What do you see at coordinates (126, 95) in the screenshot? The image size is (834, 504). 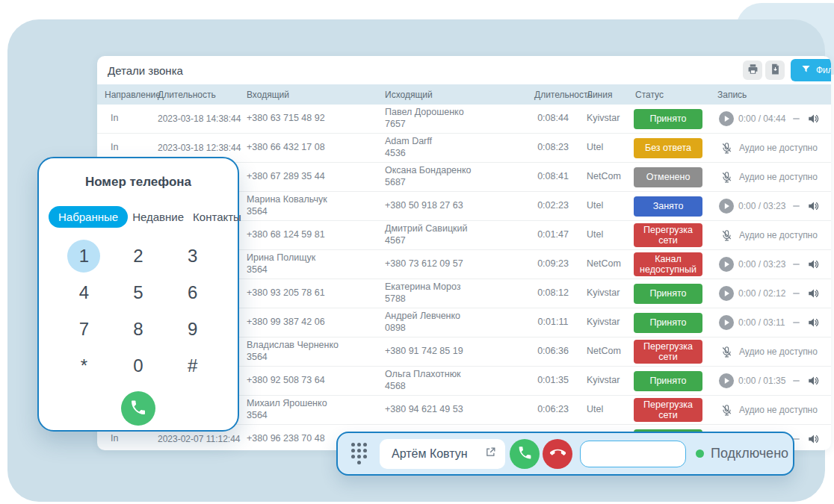 I see `column-header: Направление` at bounding box center [126, 95].